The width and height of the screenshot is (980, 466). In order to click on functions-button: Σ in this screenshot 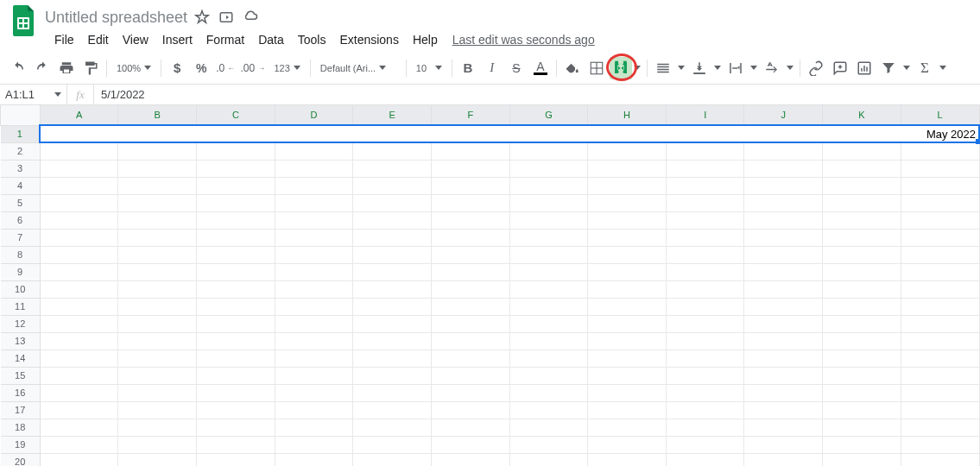, I will do `click(925, 68)`.